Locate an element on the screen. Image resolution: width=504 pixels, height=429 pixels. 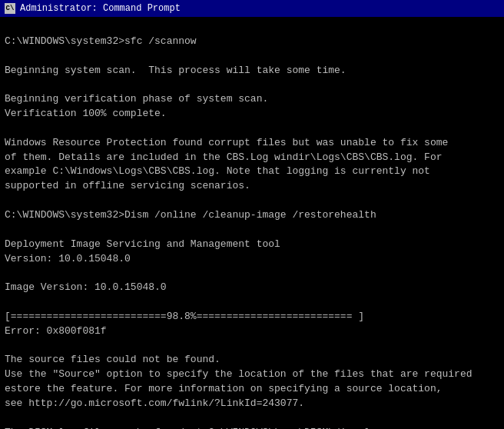
title-bar: C\ Administrator: Command Prompt is located at coordinates (252, 8).